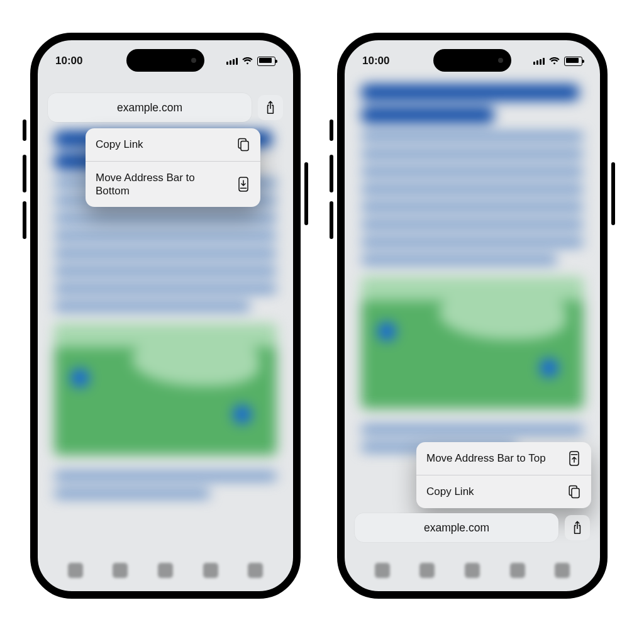 Image resolution: width=644 pixels, height=644 pixels. Describe the element at coordinates (472, 528) in the screenshot. I see `address-bar-bottom: example.com` at that location.